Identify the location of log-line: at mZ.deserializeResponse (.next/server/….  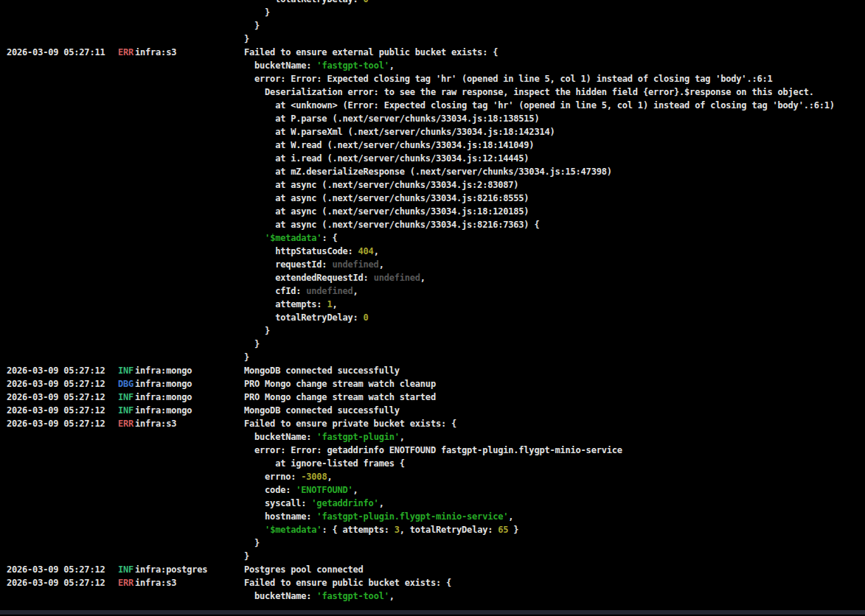
(432, 172).